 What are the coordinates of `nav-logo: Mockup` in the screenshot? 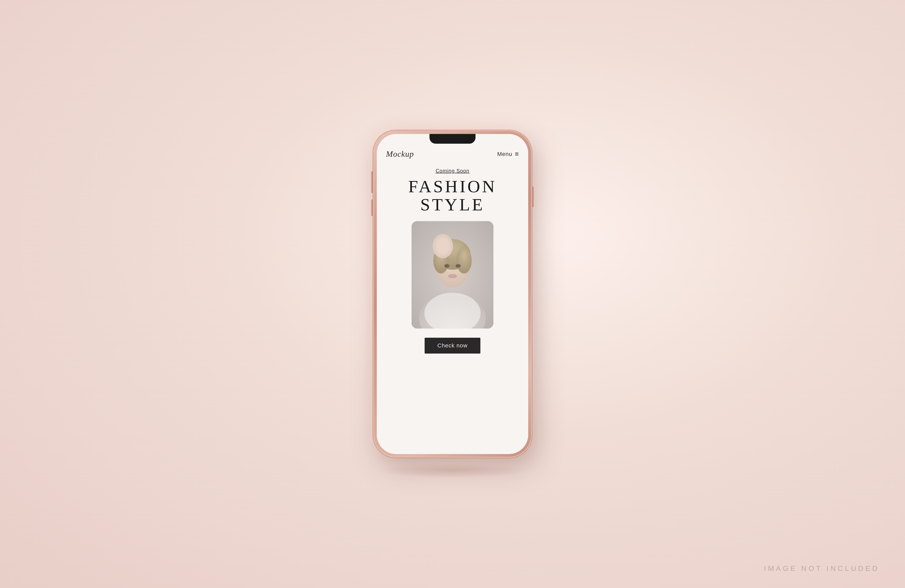 It's located at (400, 154).